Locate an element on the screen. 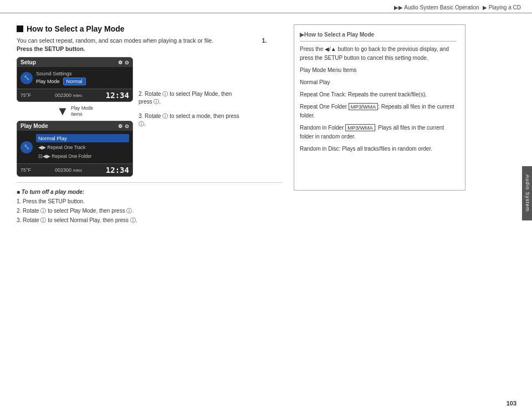 Image resolution: width=532 pixels, height=411 pixels. screen1-header: Setup ⚙ ⊙ is located at coordinates (75, 62).